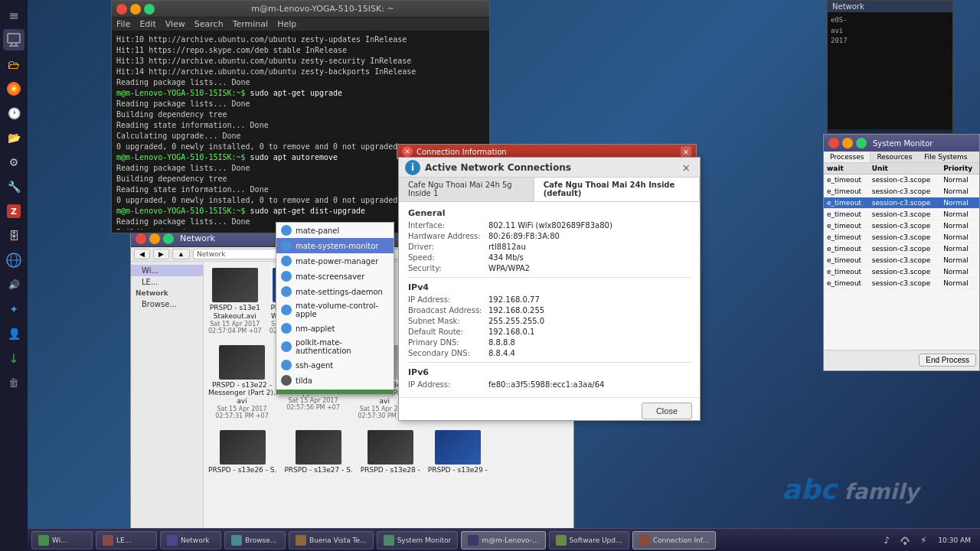  Describe the element at coordinates (14, 309) in the screenshot. I see `bluetooth-icon: ✦` at that location.